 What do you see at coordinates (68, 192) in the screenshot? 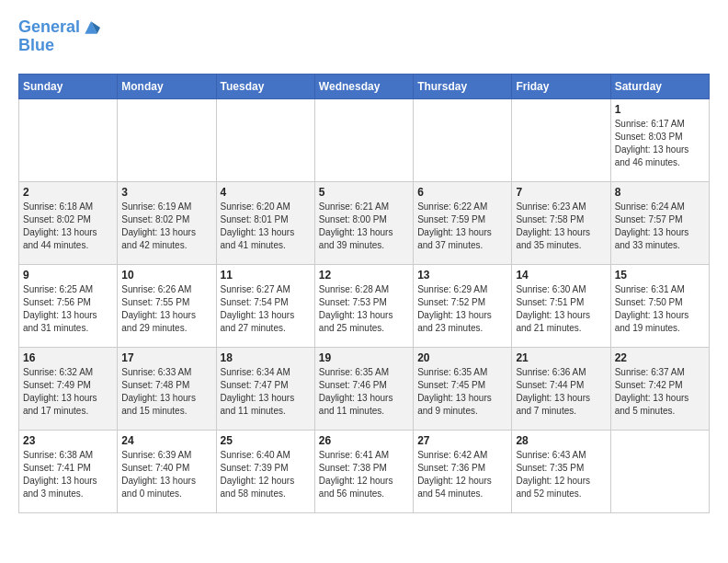
I see `day-number: 2` at bounding box center [68, 192].